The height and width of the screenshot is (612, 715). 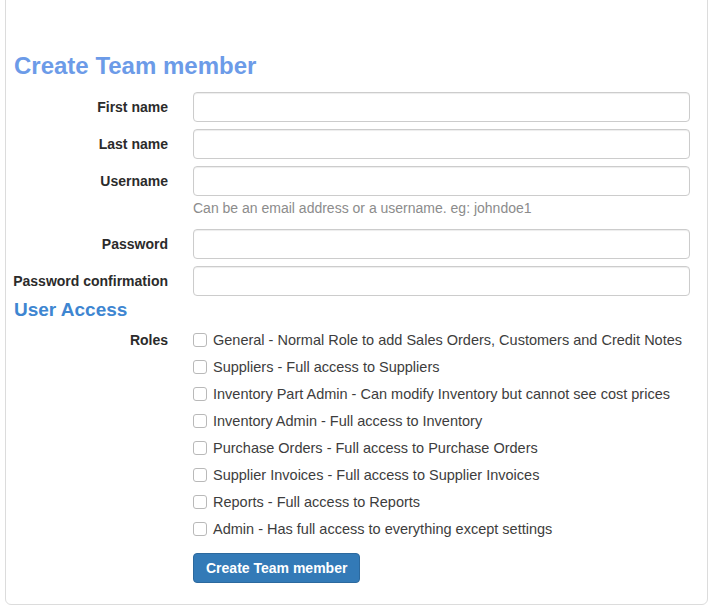 I want to click on role-checkbox-reports, so click(x=200, y=502).